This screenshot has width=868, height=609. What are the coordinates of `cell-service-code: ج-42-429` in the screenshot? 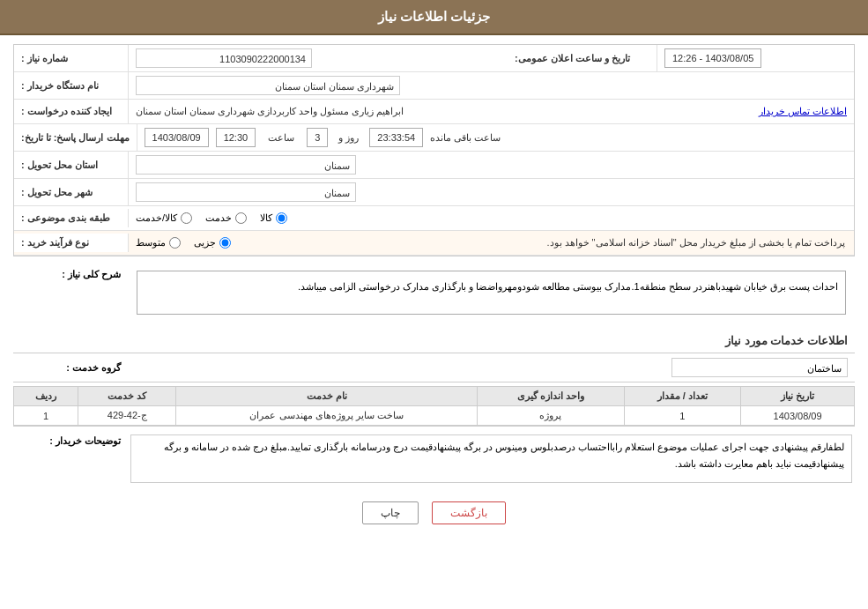 It's located at (127, 416).